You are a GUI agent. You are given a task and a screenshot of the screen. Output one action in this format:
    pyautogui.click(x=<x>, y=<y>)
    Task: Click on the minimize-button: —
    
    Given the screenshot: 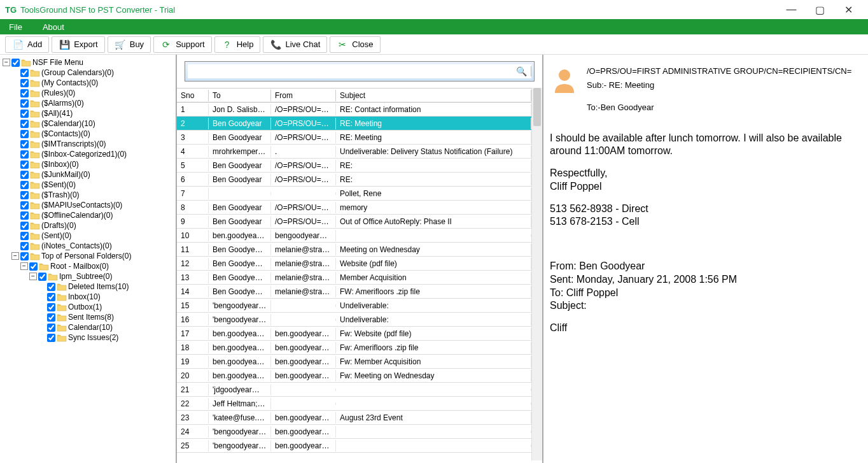 What is the action you would take?
    pyautogui.click(x=792, y=10)
    